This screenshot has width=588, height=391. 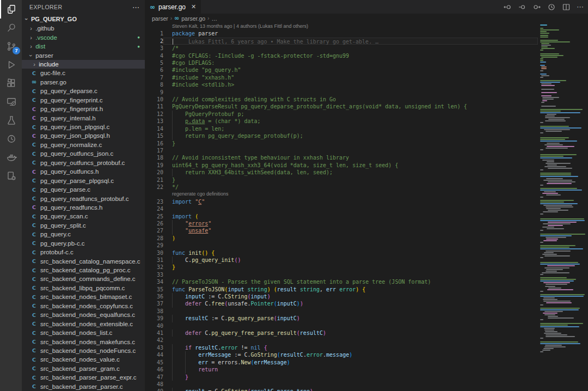 I want to click on code-line-2: 2Lukas Fittl, 6 years ago • Make the lib…, so click(x=366, y=41).